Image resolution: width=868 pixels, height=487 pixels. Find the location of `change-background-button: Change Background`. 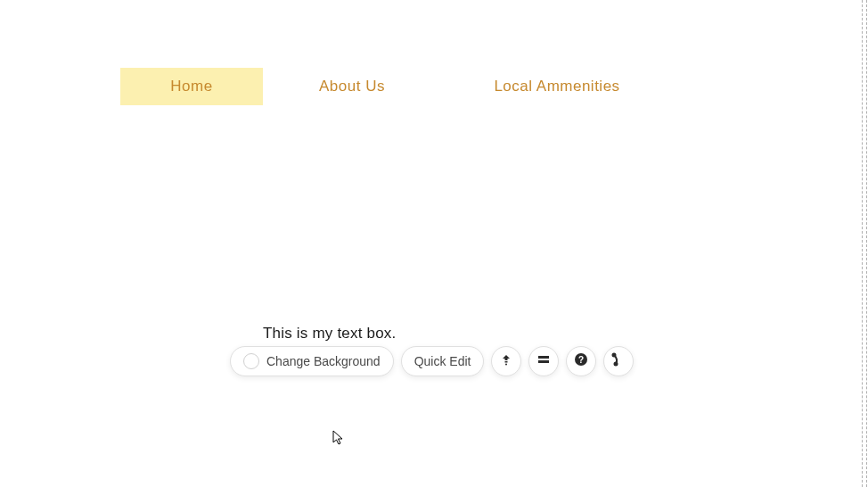

change-background-button: Change Background is located at coordinates (312, 361).